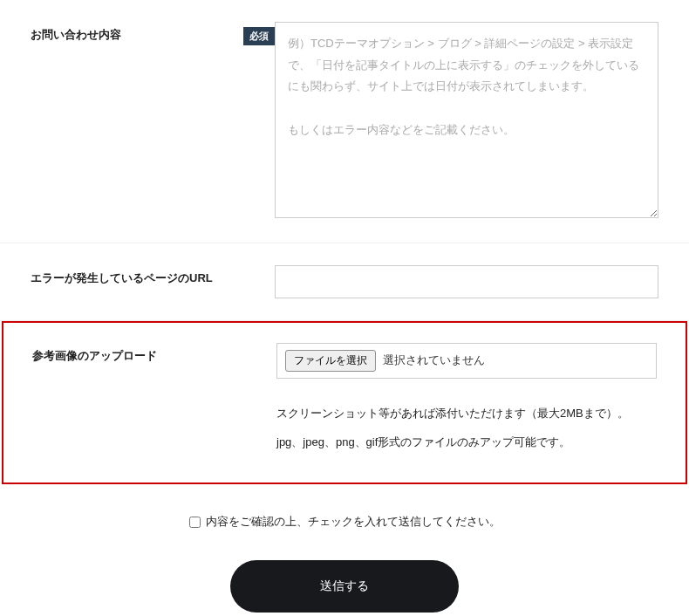  What do you see at coordinates (467, 282) in the screenshot?
I see `error-url-input` at bounding box center [467, 282].